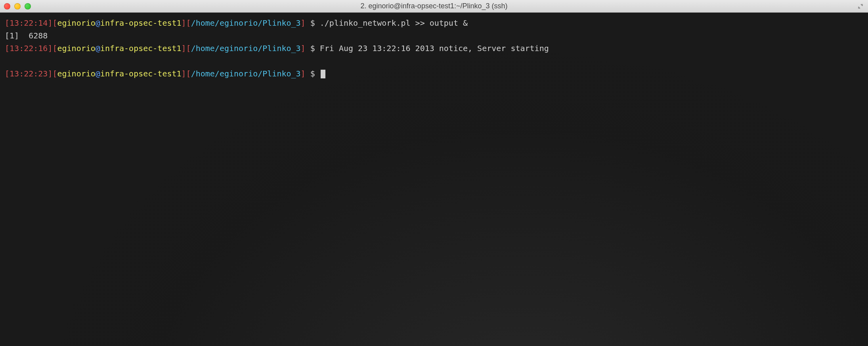 The image size is (868, 346). I want to click on timestamp: 13:22:23, so click(29, 74).